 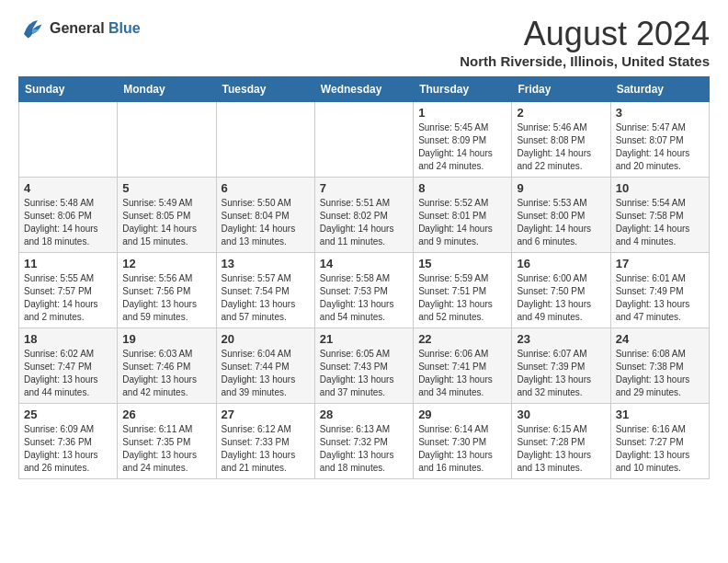 What do you see at coordinates (561, 223) in the screenshot?
I see `day-info: Sunrise: 5:53 AM Sunset: 8:00 PM Dayligh…` at bounding box center [561, 223].